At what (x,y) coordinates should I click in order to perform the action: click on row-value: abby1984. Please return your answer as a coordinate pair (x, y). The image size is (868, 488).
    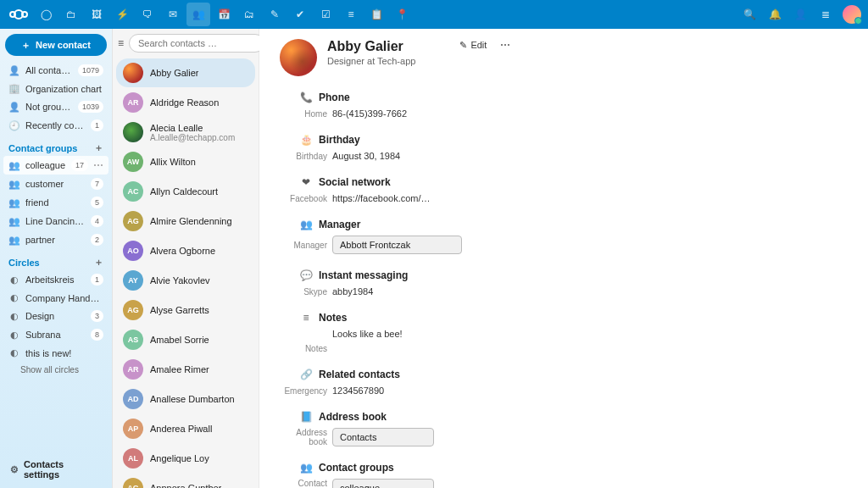
    Looking at the image, I should click on (353, 291).